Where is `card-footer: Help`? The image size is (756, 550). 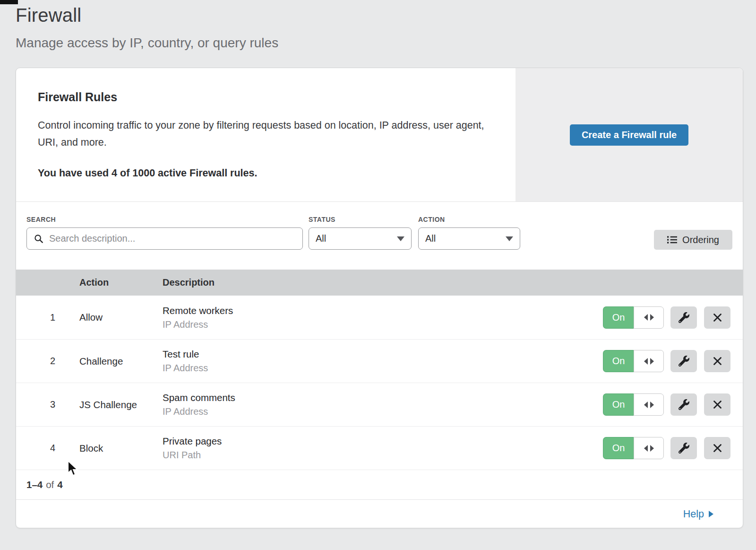
card-footer: Help is located at coordinates (379, 514).